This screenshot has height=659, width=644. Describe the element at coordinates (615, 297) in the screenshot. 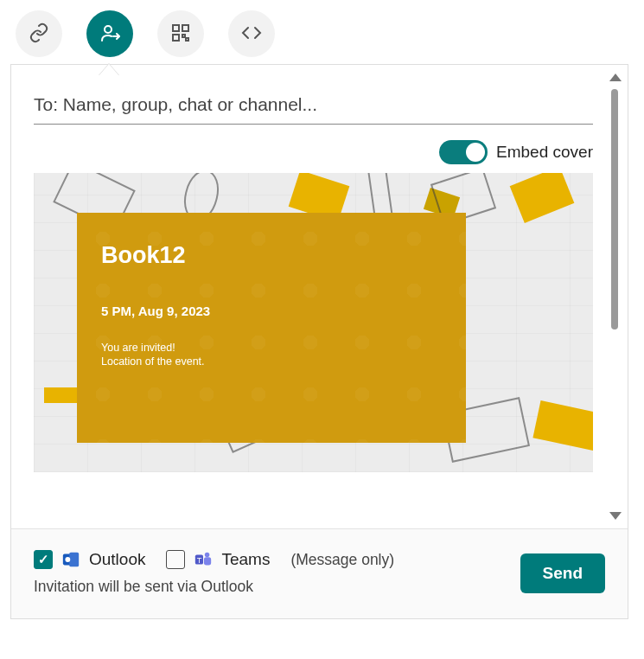

I see `scrollbar` at that location.